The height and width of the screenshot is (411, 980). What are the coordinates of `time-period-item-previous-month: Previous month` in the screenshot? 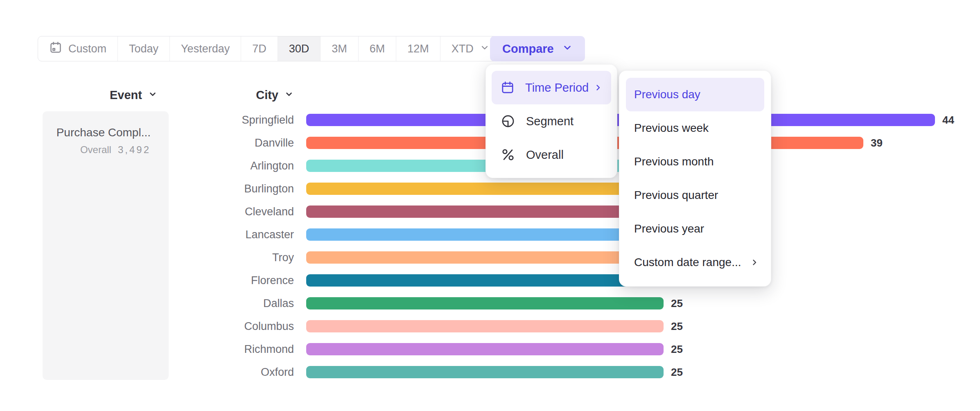 It's located at (695, 162).